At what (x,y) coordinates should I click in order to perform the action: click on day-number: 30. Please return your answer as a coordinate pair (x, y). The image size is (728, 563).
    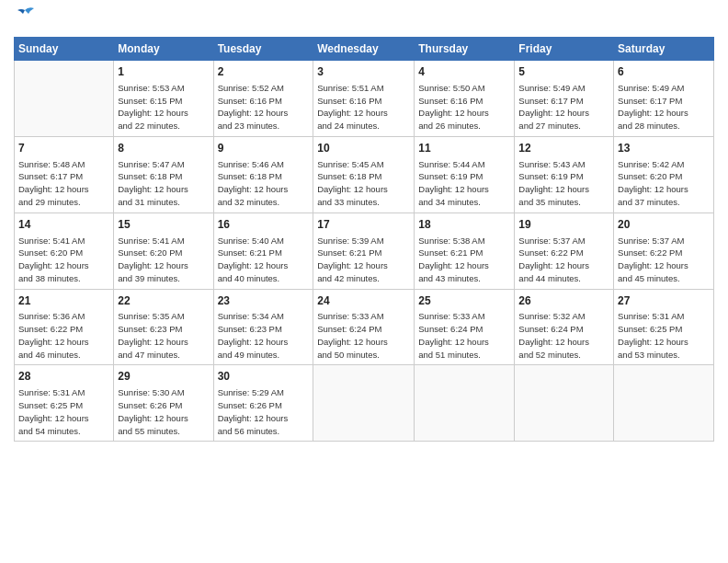
    Looking at the image, I should click on (264, 377).